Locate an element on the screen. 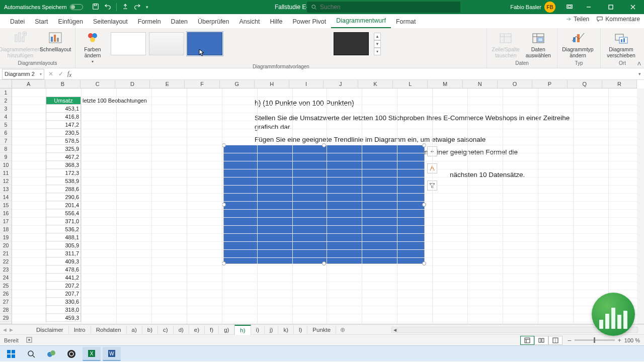  ribbon-display-icon is located at coordinates (570, 7).